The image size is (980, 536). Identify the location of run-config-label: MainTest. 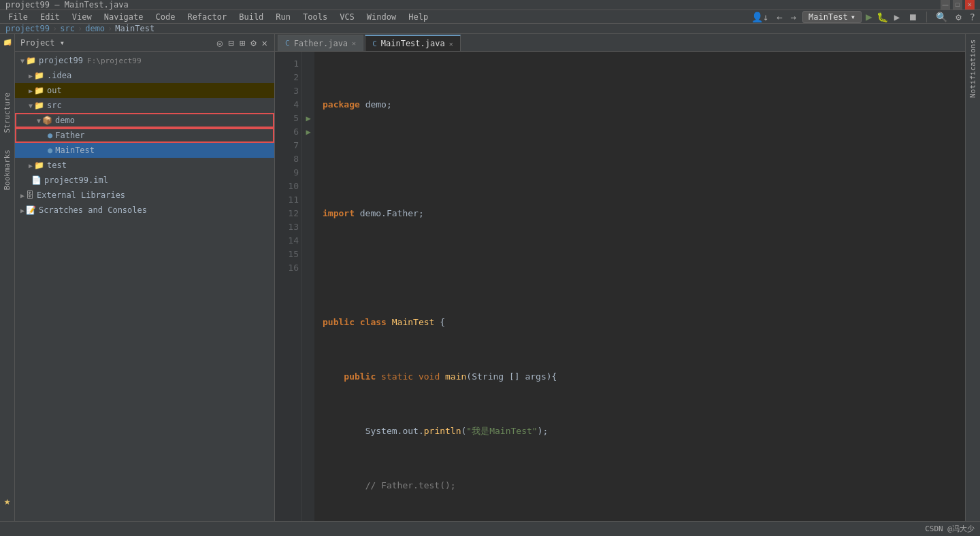
(828, 17).